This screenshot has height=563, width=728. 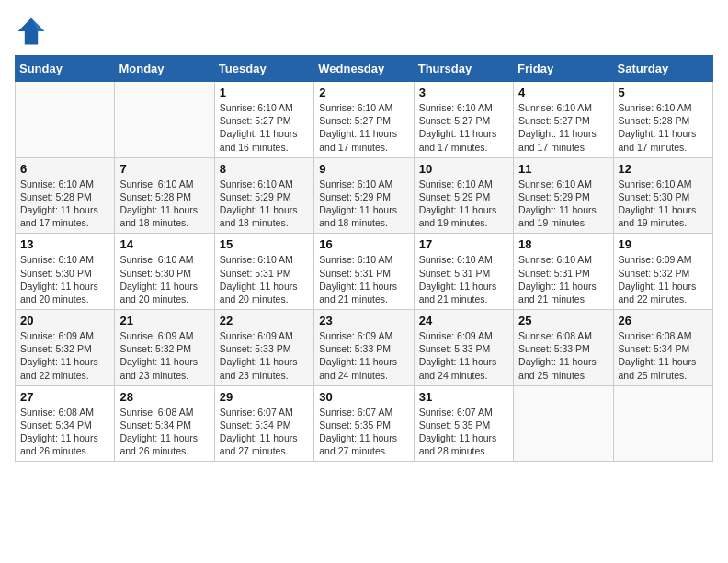 What do you see at coordinates (563, 245) in the screenshot?
I see `day-number: 18` at bounding box center [563, 245].